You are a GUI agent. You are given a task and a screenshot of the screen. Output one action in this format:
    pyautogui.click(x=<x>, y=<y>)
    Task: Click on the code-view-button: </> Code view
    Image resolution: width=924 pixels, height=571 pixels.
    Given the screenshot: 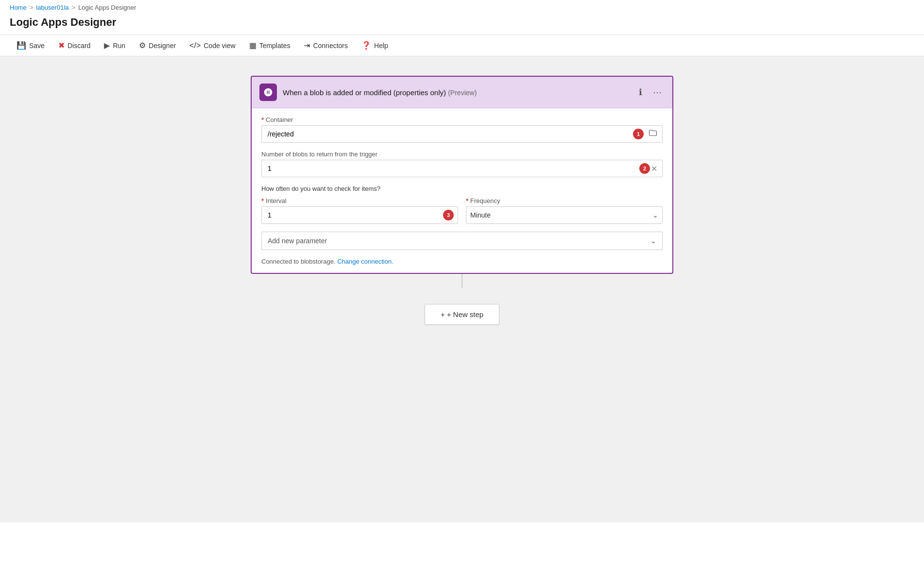 What is the action you would take?
    pyautogui.click(x=213, y=46)
    